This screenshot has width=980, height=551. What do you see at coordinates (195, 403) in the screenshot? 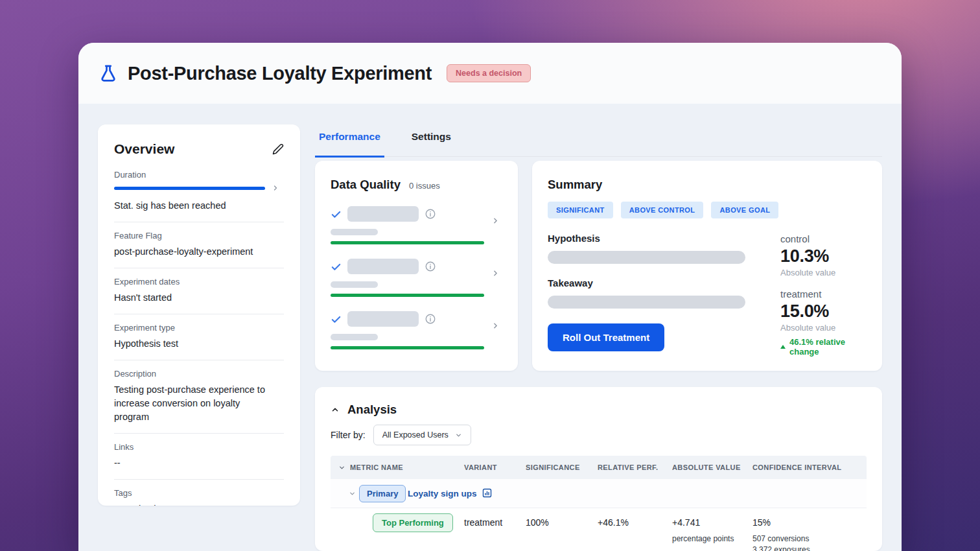
I see `field-value: Testing post-purchase experience to incr…` at bounding box center [195, 403].